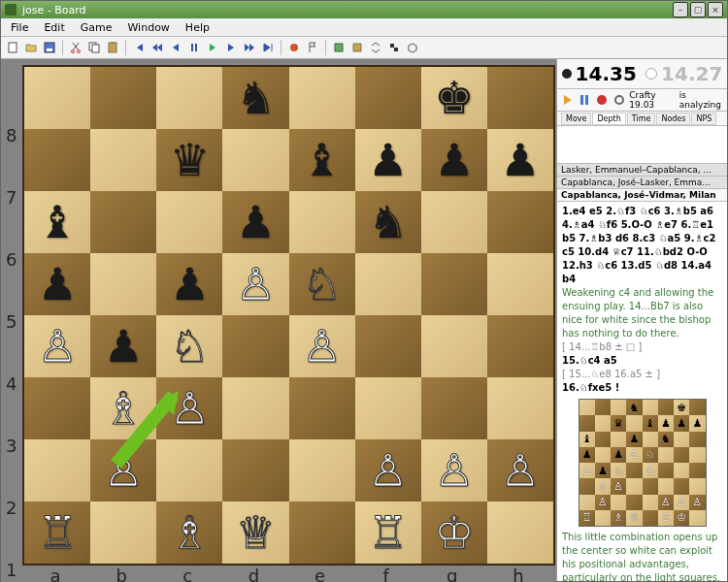 The width and height of the screenshot is (728, 582). I want to click on fwd-icon, so click(231, 48).